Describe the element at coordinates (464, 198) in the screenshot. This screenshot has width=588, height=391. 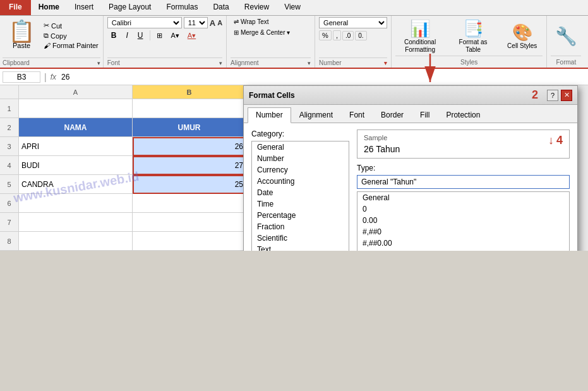
I see `fmt-general: General` at that location.